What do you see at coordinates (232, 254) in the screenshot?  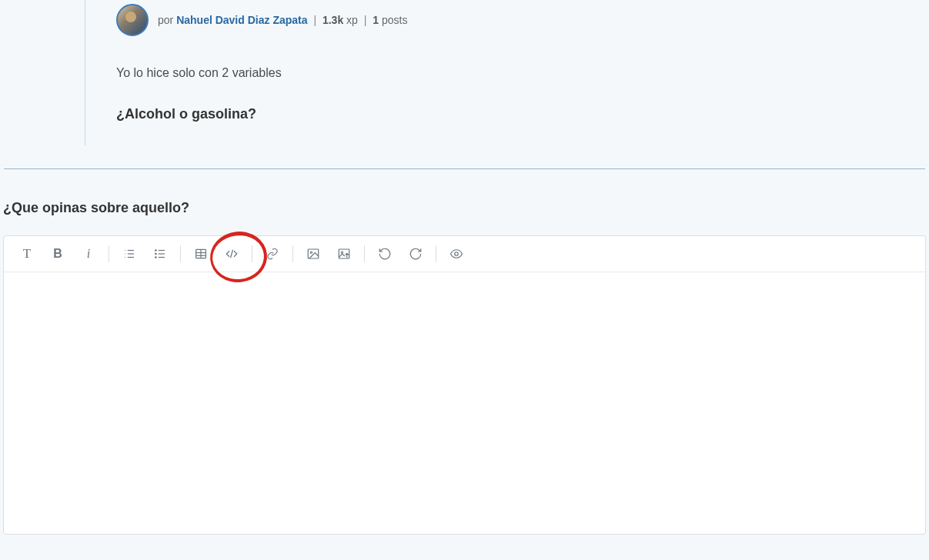 I see `code-icon` at bounding box center [232, 254].